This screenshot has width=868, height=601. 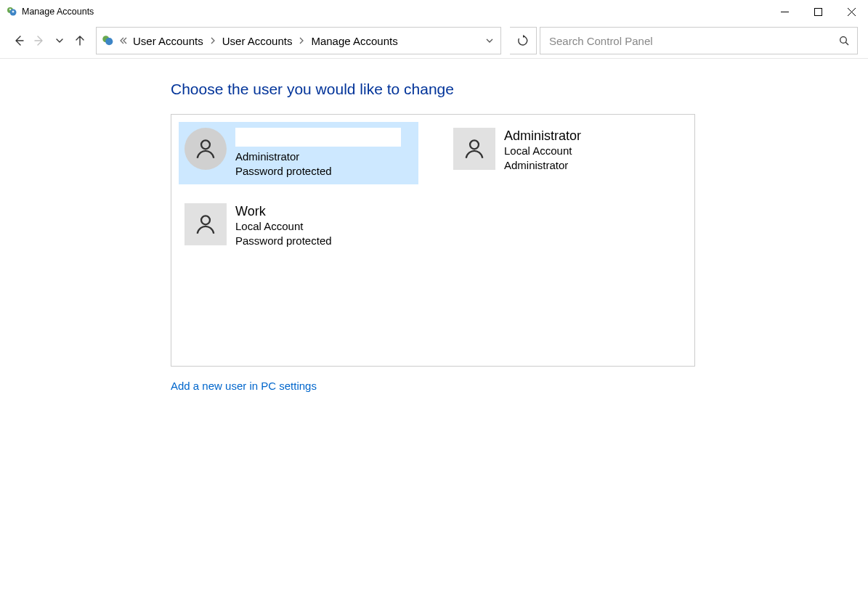 I want to click on page-heading: Choose the user you would like to change, so click(x=519, y=89).